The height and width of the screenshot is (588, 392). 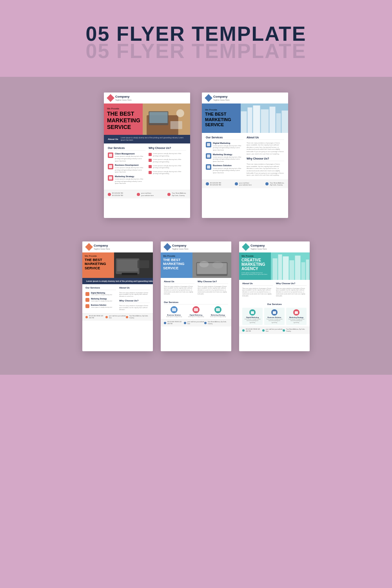 I want to click on flyer4-footer-phone: 00 123 456 789 00 123 456 789, so click(x=174, y=323).